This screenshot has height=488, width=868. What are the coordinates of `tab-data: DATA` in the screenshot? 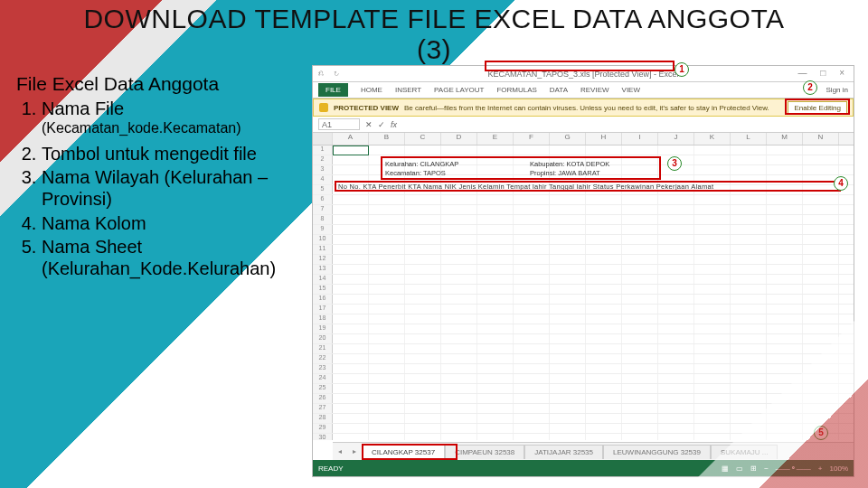 It's located at (559, 90).